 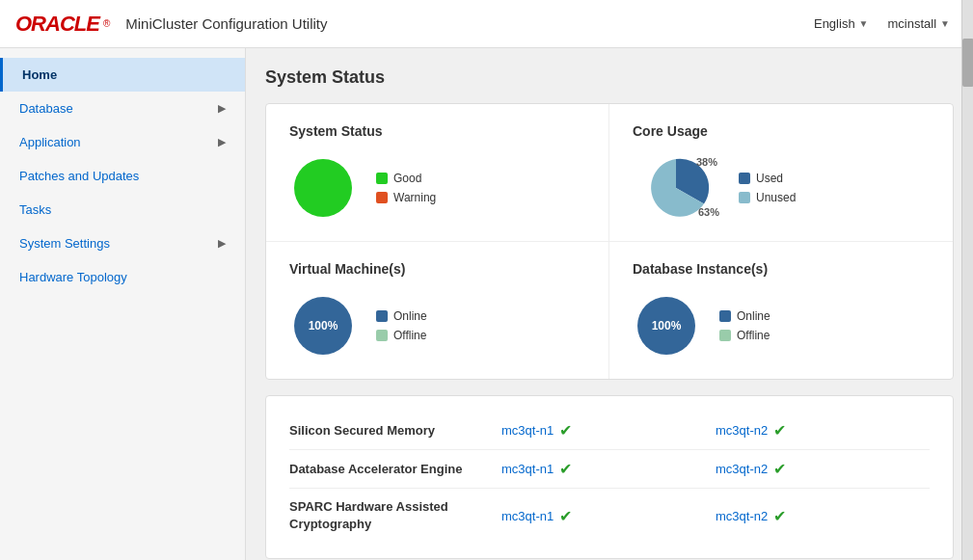 What do you see at coordinates (968, 63) in the screenshot?
I see `scrollbar-thumb` at bounding box center [968, 63].